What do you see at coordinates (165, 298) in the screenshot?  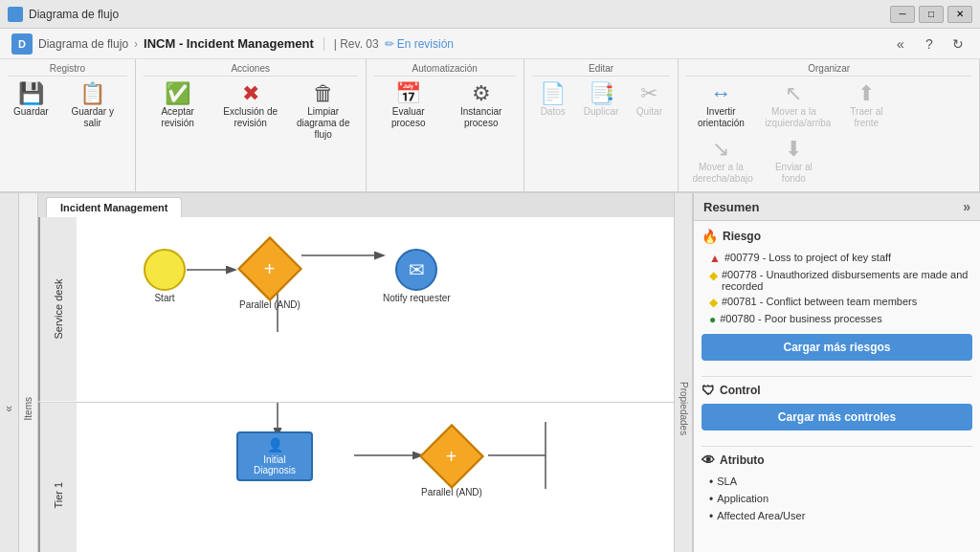 I see `start-label: Start` at bounding box center [165, 298].